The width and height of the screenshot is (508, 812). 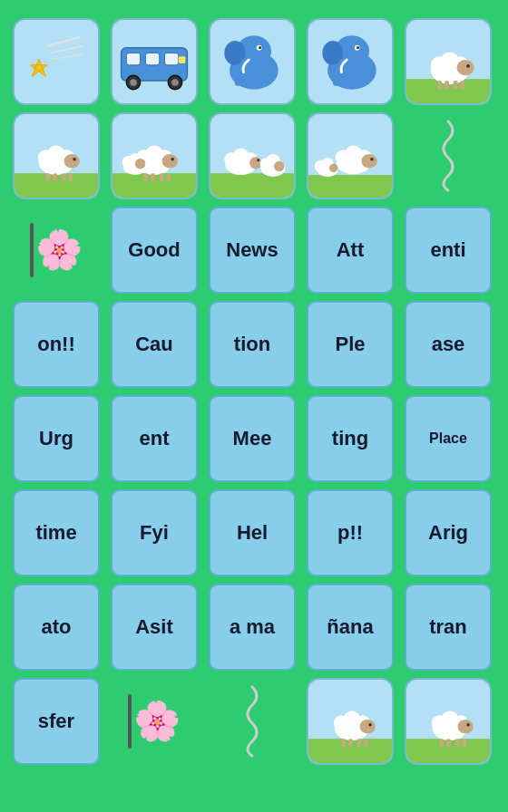 I want to click on text-urg: Urg, so click(x=56, y=439).